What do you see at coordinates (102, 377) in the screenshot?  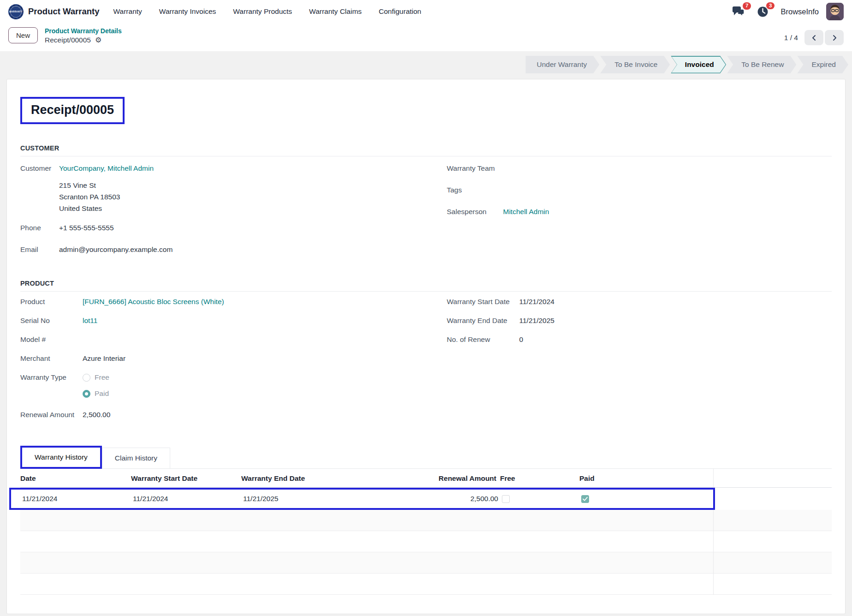 I see `warranty-type-free-label: Free` at bounding box center [102, 377].